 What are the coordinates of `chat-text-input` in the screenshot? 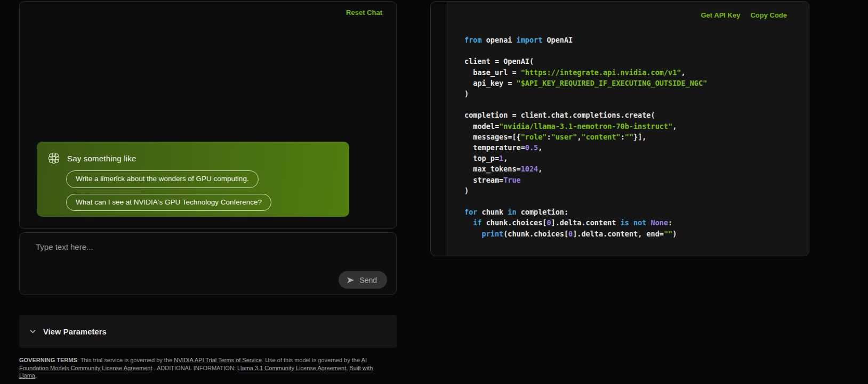 It's located at (208, 258).